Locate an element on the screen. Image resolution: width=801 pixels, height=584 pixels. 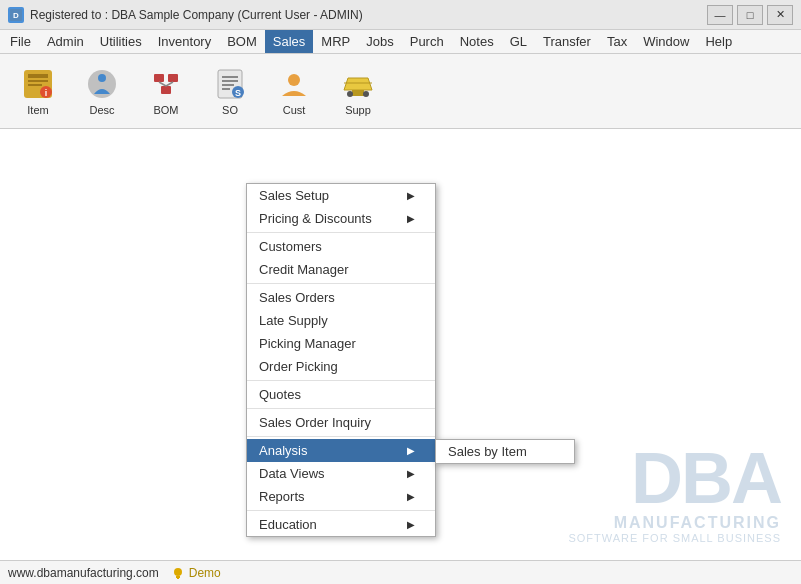
menu-utilities: Utilities is located at coordinates (121, 42).